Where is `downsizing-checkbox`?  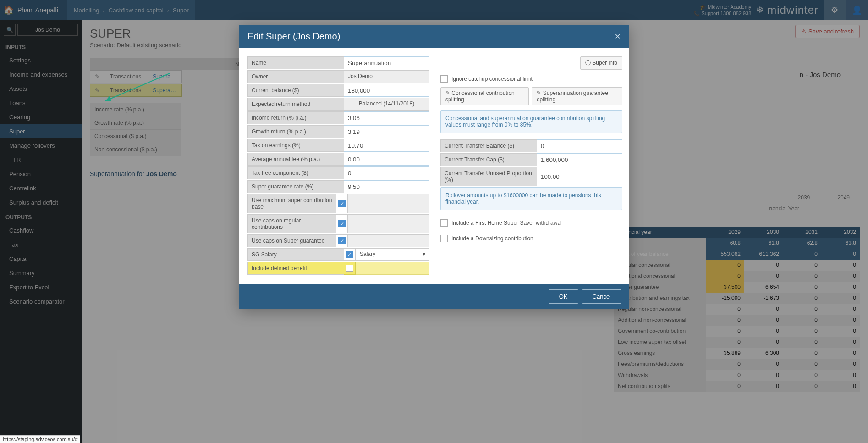 downsizing-checkbox is located at coordinates (444, 238).